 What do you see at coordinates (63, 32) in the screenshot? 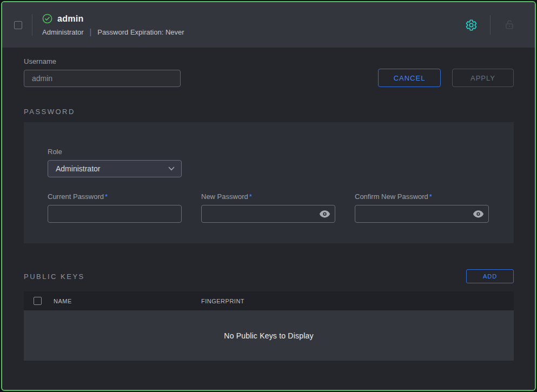
I see `user-role-text: Administrator` at bounding box center [63, 32].